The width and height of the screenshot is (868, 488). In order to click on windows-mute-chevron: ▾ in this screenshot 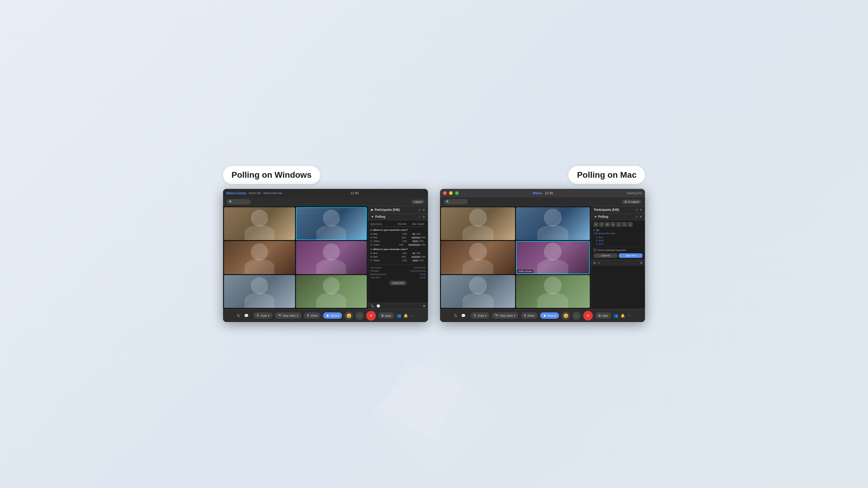, I will do `click(269, 316)`.